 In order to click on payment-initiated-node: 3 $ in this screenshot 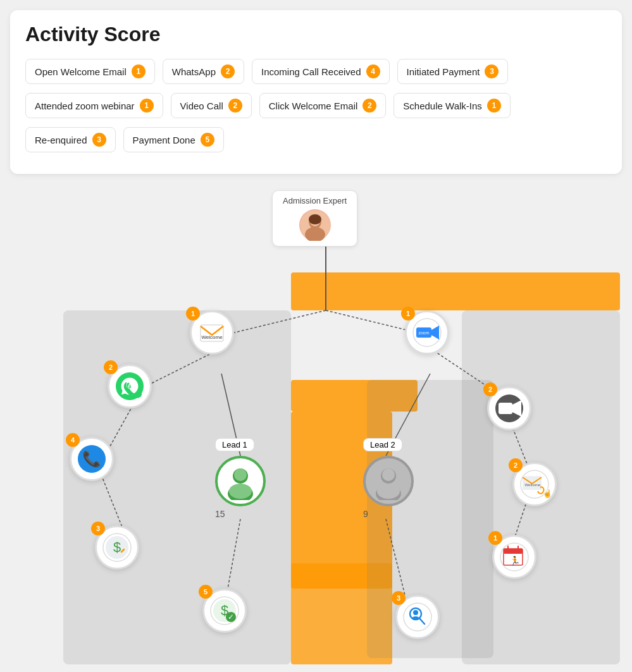, I will do `click(117, 547)`.